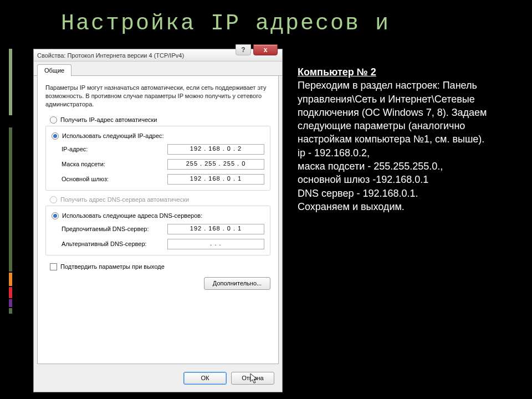  I want to click on ip-group: Использовать следующий IP-адрес: IP-адре…, so click(158, 158).